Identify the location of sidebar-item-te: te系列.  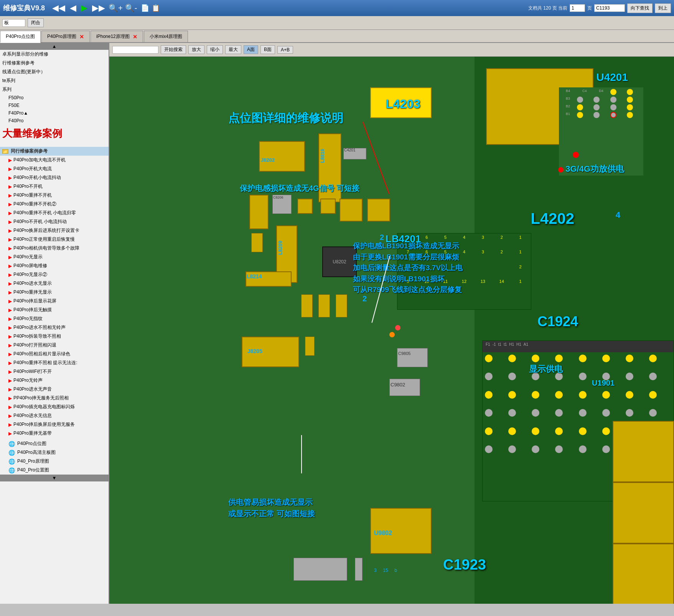
(54, 80).